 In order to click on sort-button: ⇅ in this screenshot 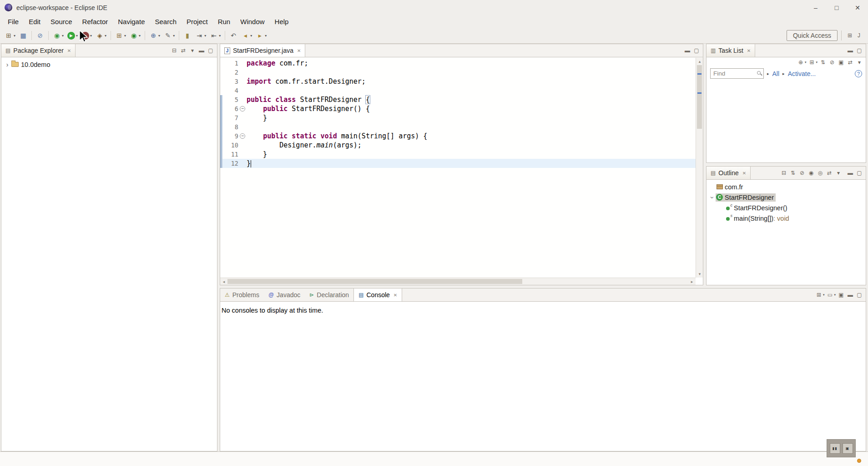, I will do `click(793, 173)`.